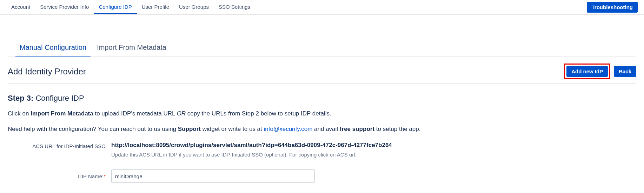 The width and height of the screenshot is (644, 193). What do you see at coordinates (587, 72) in the screenshot?
I see `add-new-idp-highlight: Add new IdP` at bounding box center [587, 72].